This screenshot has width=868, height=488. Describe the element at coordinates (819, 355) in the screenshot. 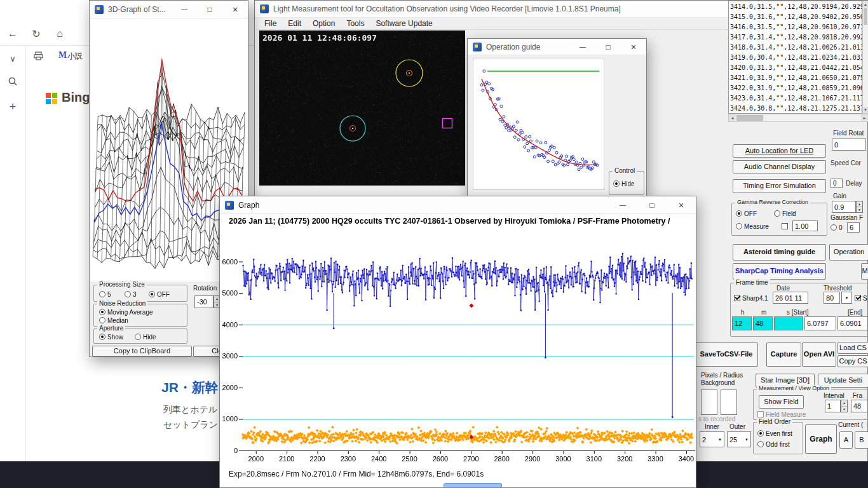

I see `open-avi-button: Open AVI` at that location.